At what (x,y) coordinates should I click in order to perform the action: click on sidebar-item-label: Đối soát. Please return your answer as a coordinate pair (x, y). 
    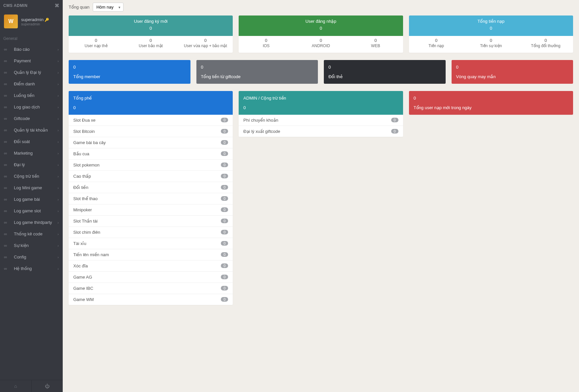
    Looking at the image, I should click on (36, 142).